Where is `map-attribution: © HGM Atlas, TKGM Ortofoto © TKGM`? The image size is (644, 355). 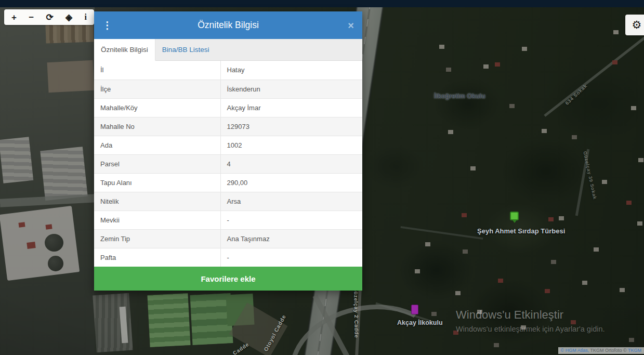 map-attribution: © HGM Atlas, TKGM Ortofoto © TKGM is located at coordinates (601, 350).